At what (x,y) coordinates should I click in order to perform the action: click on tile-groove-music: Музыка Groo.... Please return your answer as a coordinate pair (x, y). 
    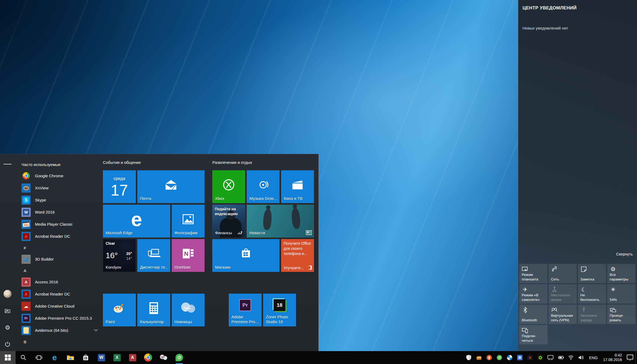
    Looking at the image, I should click on (263, 187).